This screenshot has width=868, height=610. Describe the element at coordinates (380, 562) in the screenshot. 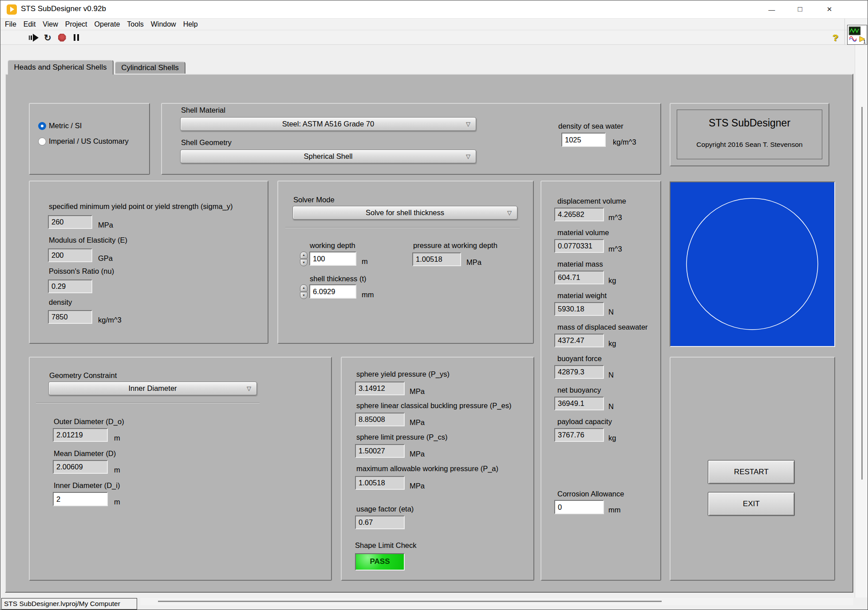

I see `shape-limit-check-led: PASS` at that location.